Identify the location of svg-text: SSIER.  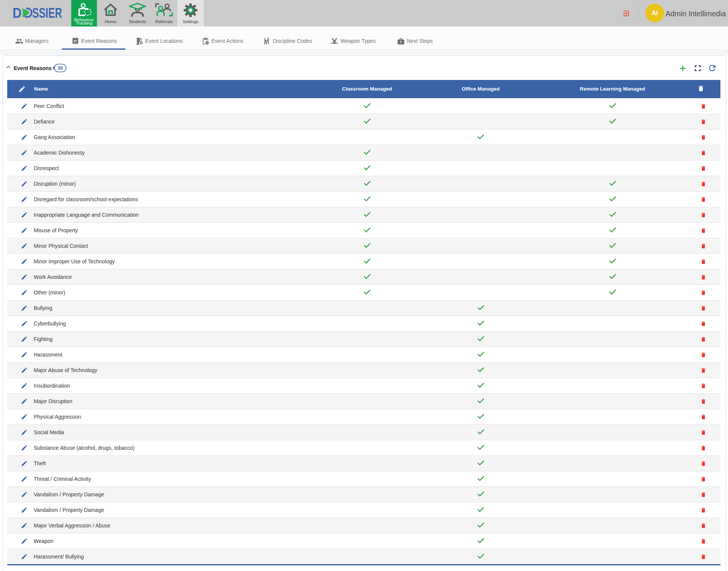
(47, 14).